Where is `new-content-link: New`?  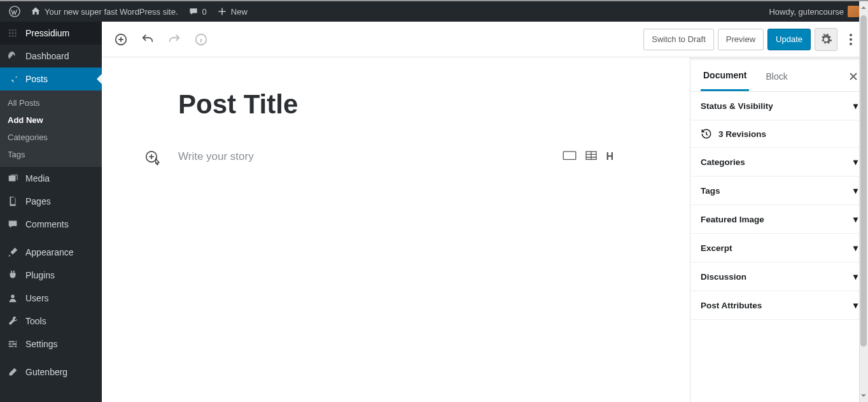 new-content-link: New is located at coordinates (232, 11).